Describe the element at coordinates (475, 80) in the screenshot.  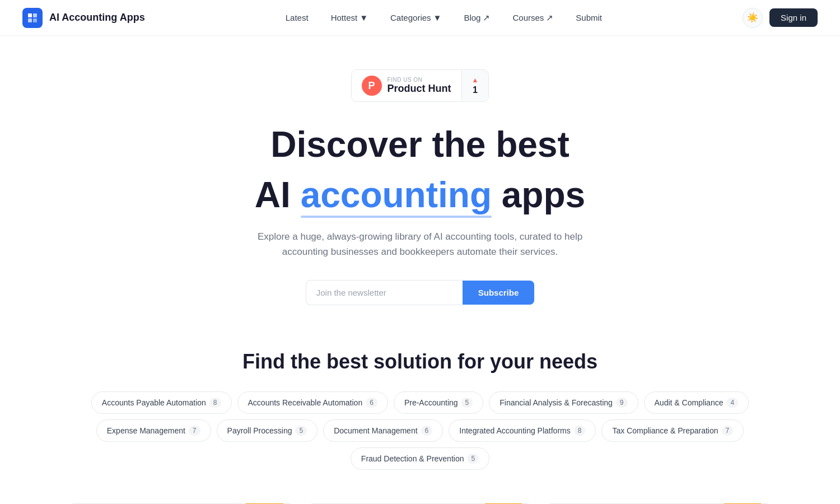
I see `upvote-icon: ▲` at that location.